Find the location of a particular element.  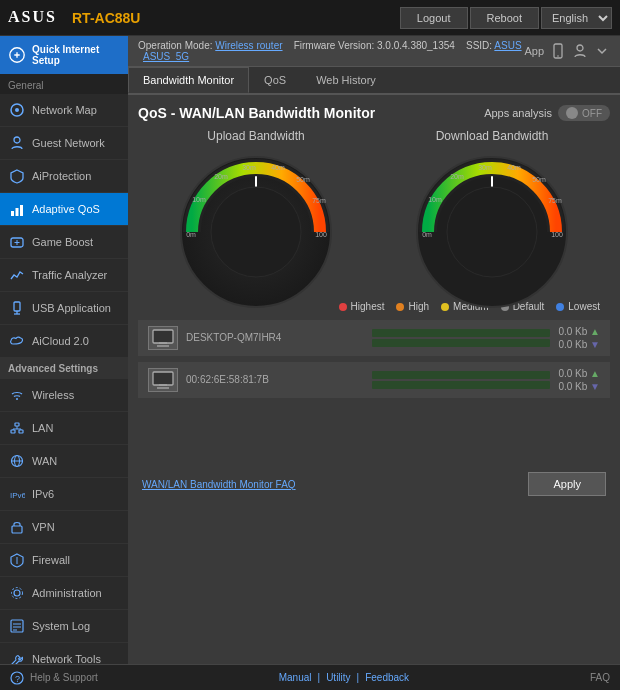

administration-icon is located at coordinates (17, 593).